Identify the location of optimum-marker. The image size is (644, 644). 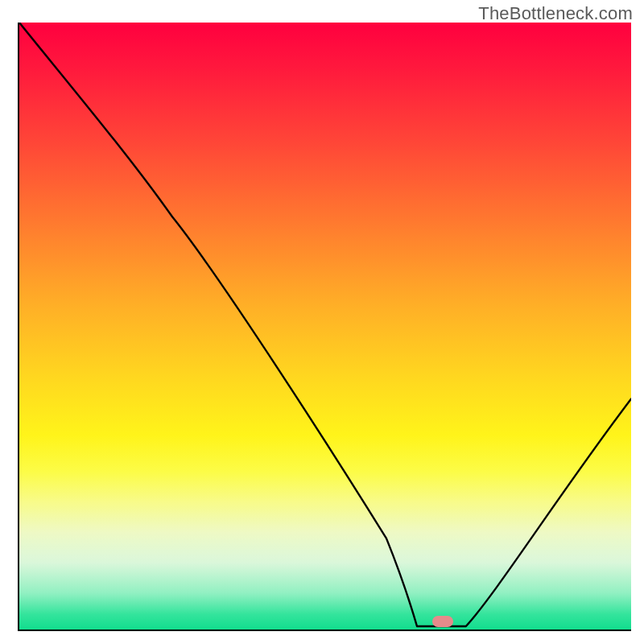
(443, 621).